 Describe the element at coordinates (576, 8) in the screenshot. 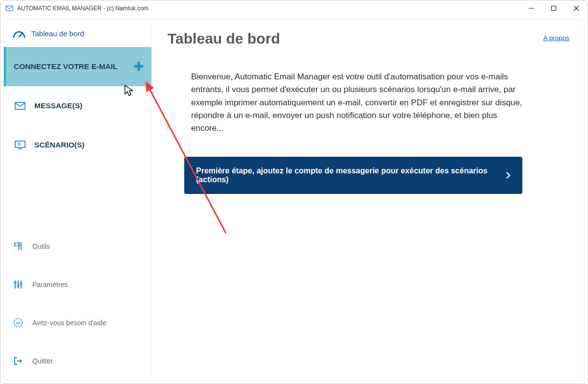

I see `close-button` at that location.